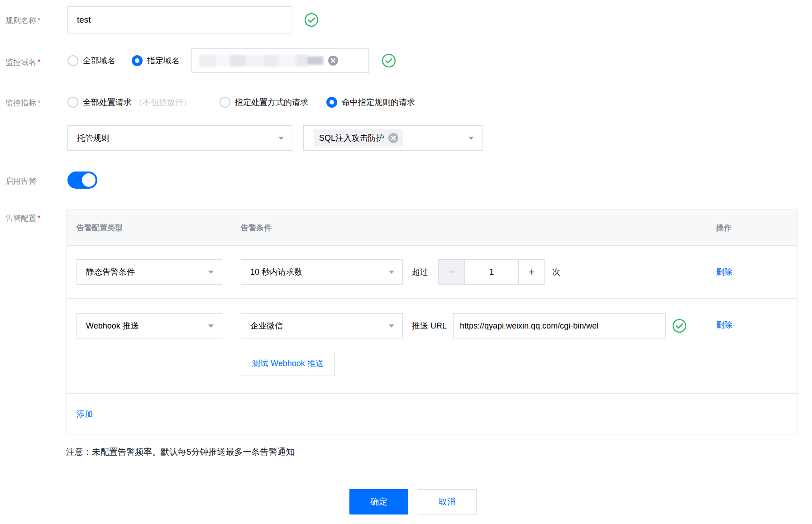 The image size is (812, 524). What do you see at coordinates (180, 138) in the screenshot?
I see `rule-type-select: 托管规则` at bounding box center [180, 138].